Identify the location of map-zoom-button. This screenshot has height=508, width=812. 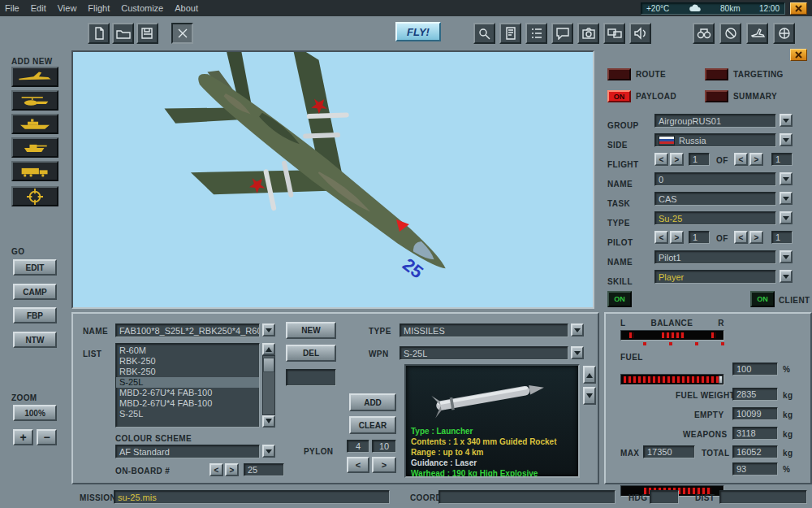
(484, 33).